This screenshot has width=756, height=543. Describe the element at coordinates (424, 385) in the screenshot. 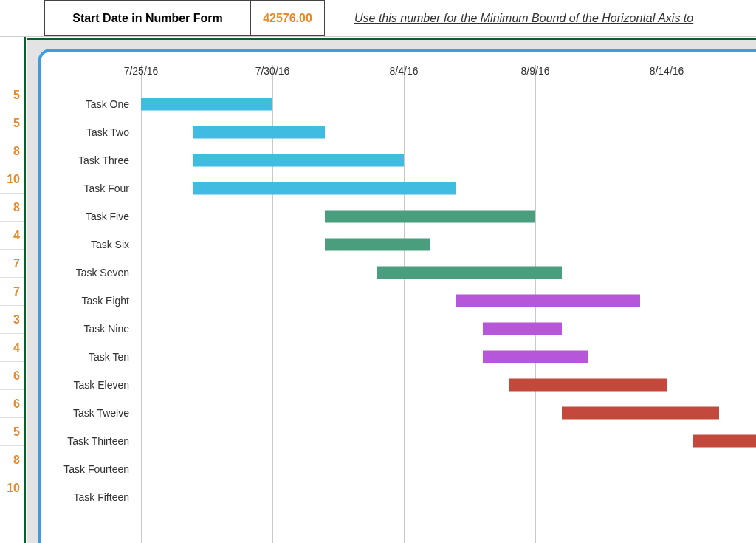

I see `gantt-row: Task Eleven` at that location.